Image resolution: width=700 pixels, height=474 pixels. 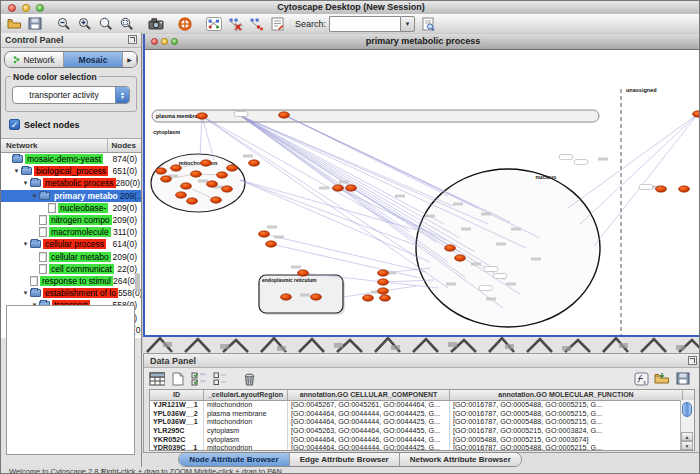 What do you see at coordinates (94, 60) in the screenshot?
I see `tab-mosaic: Mosaic` at bounding box center [94, 60].